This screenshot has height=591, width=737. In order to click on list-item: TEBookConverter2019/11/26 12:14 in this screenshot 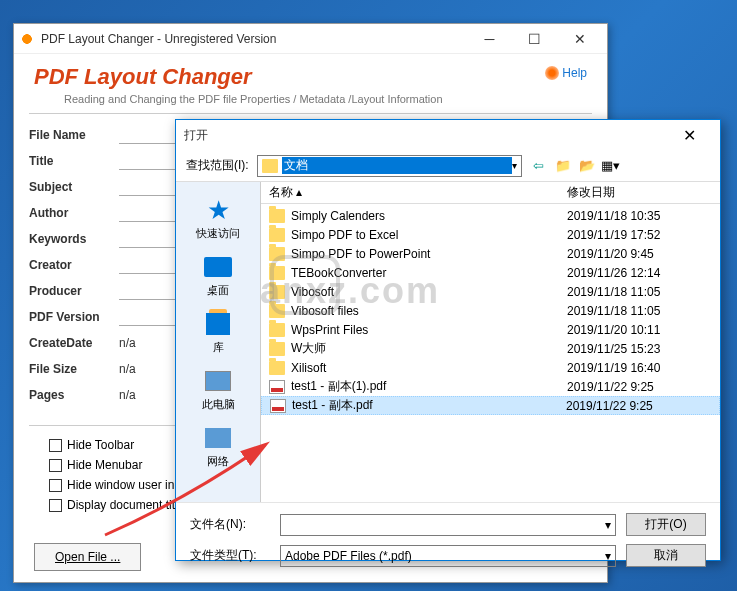, I will do `click(490, 272)`.